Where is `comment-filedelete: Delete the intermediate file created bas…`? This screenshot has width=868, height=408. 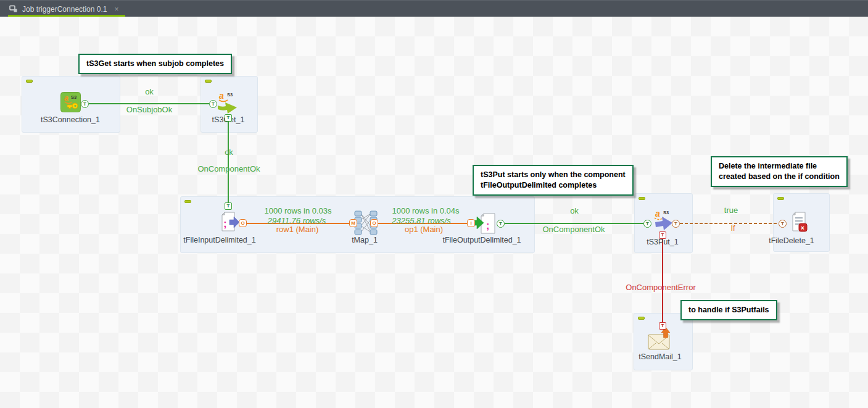
comment-filedelete: Delete the intermediate file created bas… is located at coordinates (779, 172).